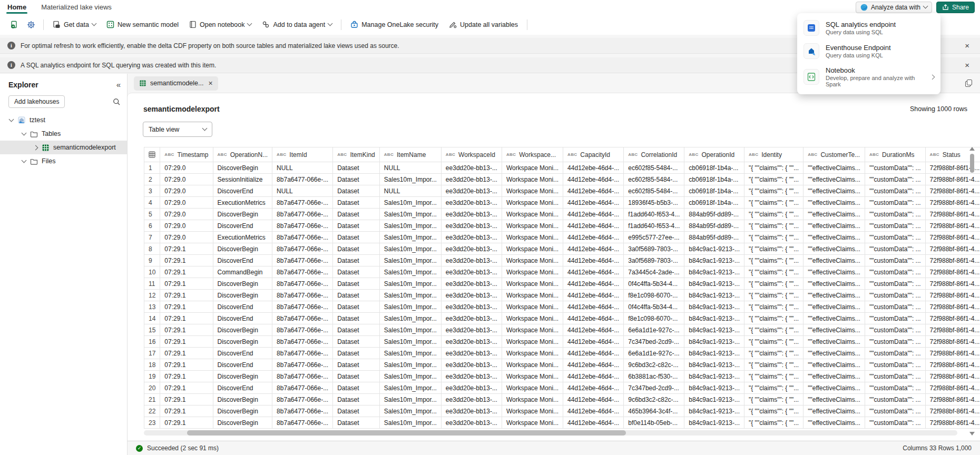 The height and width of the screenshot is (455, 980). What do you see at coordinates (362, 155) in the screenshot?
I see `column-header-label: ItemKind` at bounding box center [362, 155].